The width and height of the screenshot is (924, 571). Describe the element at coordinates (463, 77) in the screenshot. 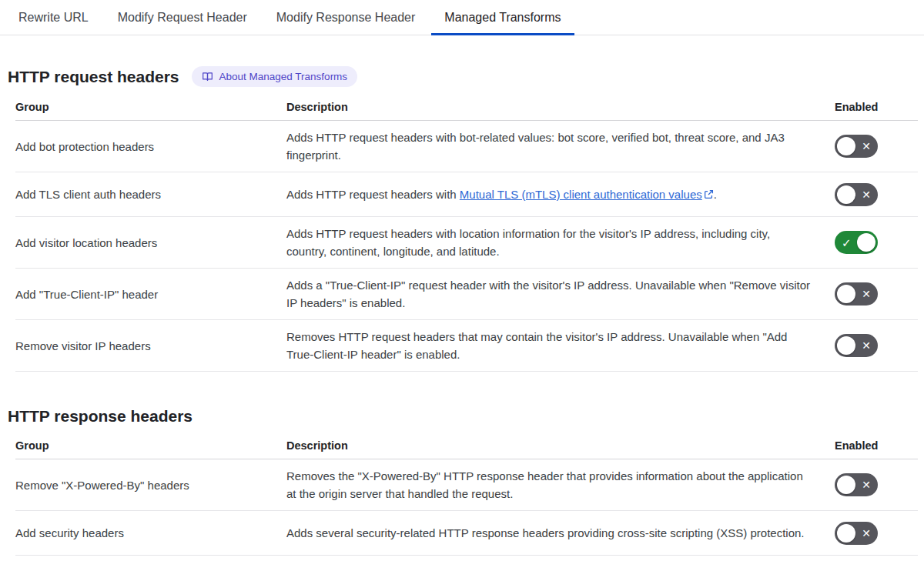

I see `request-headers-section-head: HTTP request headers About Managed Trans…` at that location.